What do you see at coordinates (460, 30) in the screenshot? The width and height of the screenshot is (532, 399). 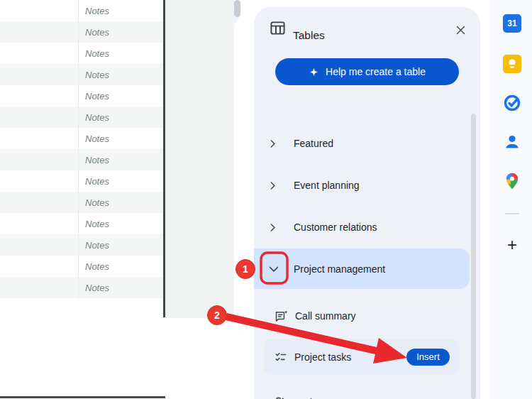 I see `close-icon` at bounding box center [460, 30].